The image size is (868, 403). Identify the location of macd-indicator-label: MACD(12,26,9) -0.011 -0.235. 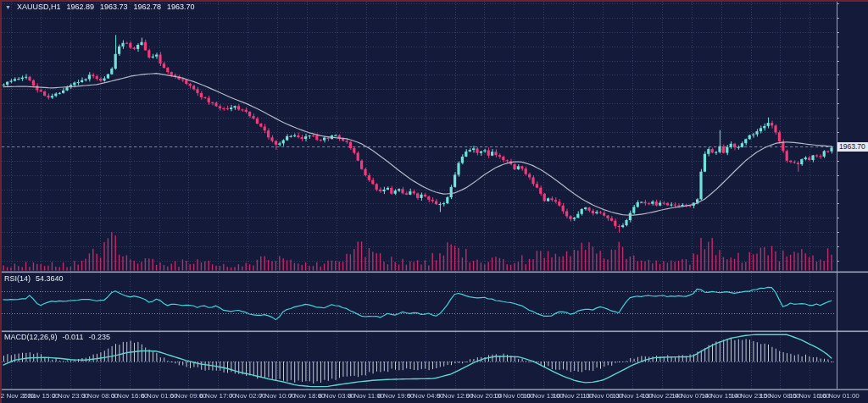
(58, 337).